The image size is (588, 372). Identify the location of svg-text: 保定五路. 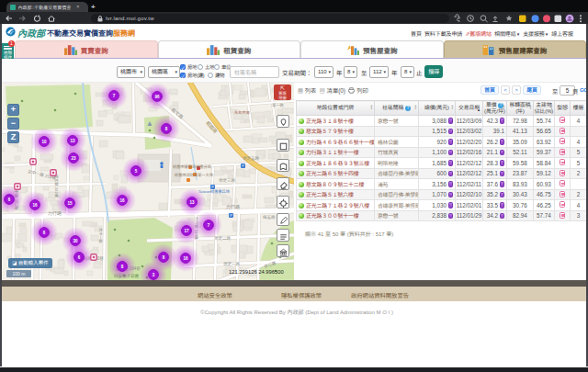
(251, 158).